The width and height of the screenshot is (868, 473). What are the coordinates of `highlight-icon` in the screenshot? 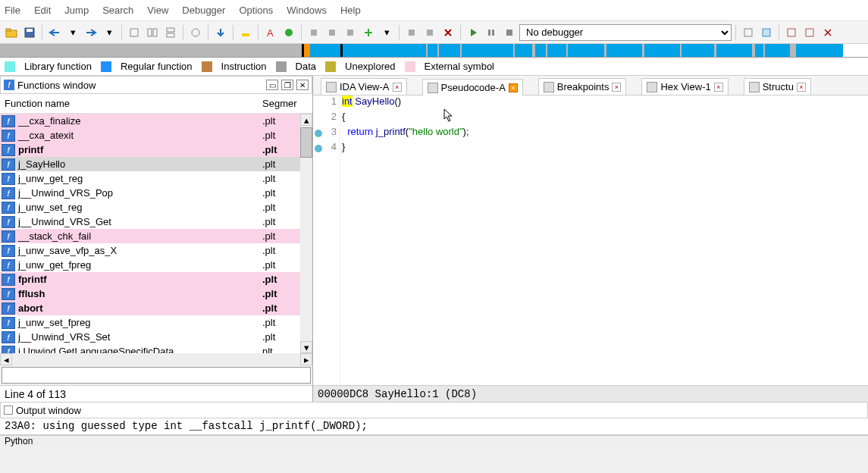 It's located at (246, 33).